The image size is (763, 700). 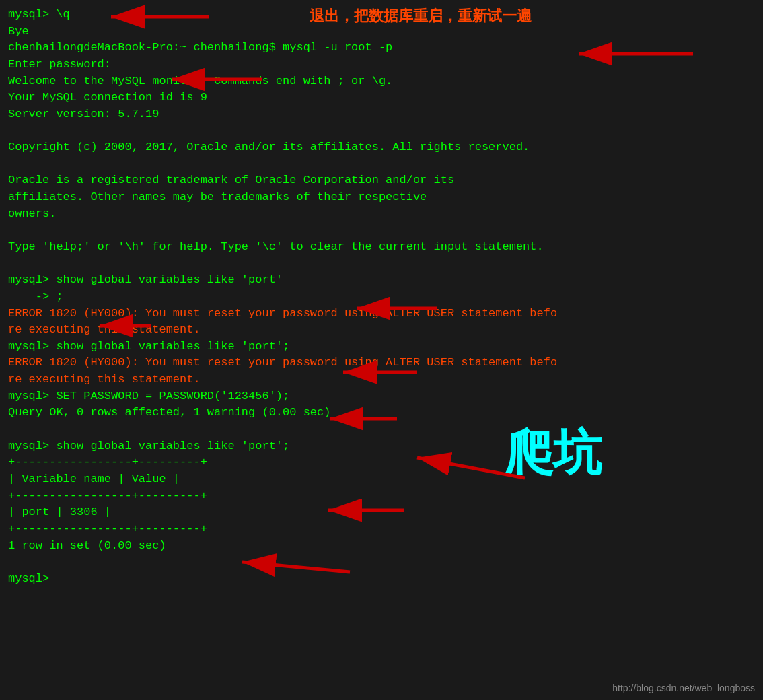 I want to click on line-prompt: mysql>, so click(x=382, y=579).